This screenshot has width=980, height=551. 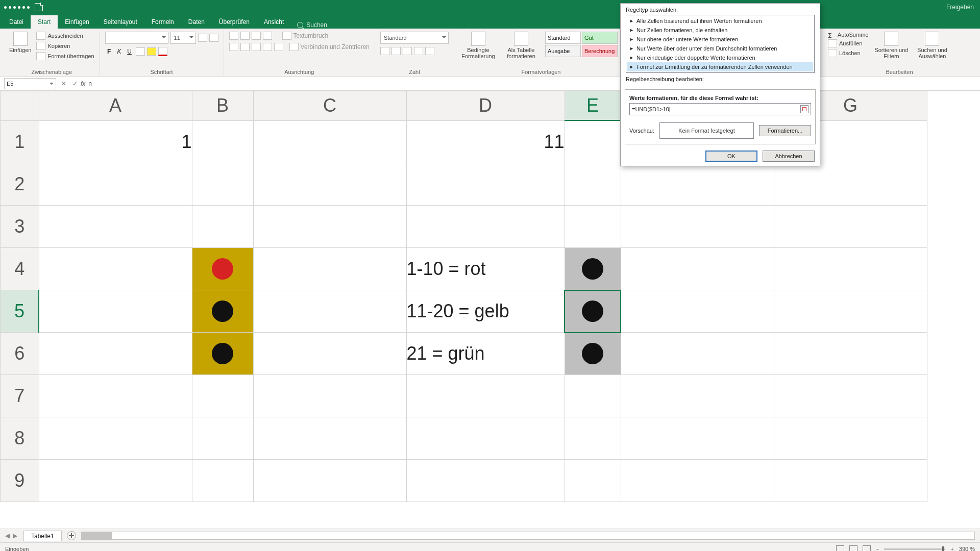 I want to click on align-middle-icon, so click(x=245, y=36).